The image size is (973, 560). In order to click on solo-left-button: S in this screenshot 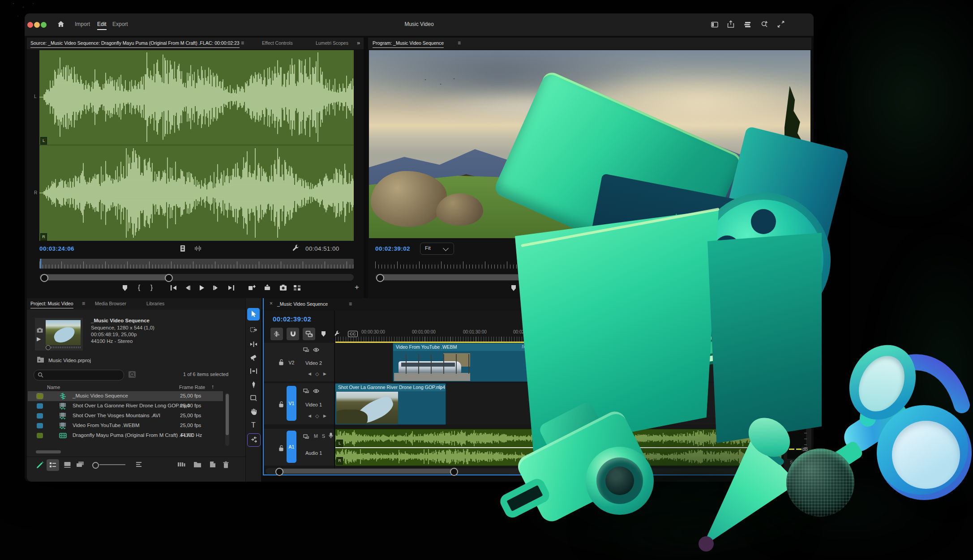, I will do `click(792, 463)`.